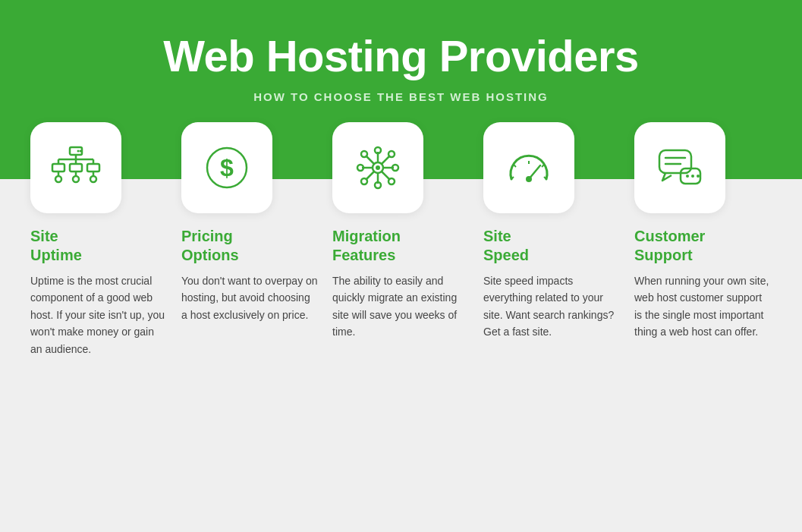  I want to click on main-title: Web Hosting Providers, so click(401, 56).